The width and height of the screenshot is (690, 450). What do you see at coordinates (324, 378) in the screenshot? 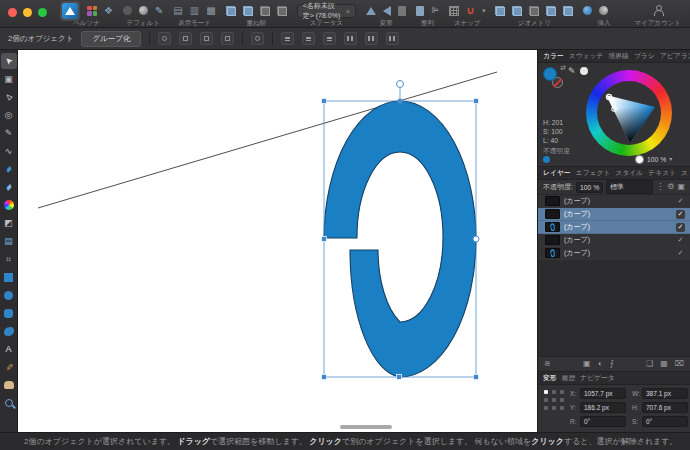
I see `bottom-left-handle` at bounding box center [324, 378].